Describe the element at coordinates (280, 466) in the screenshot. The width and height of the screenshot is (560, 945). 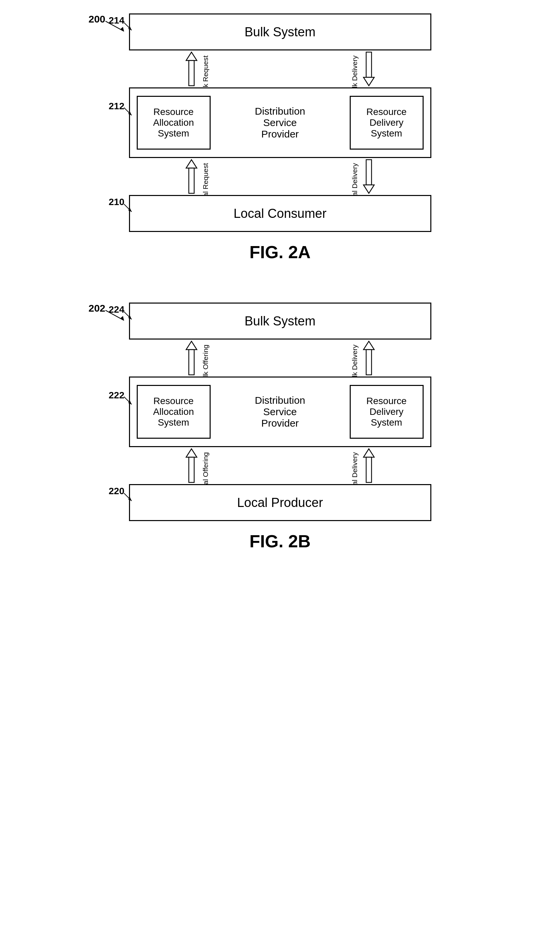
I see `local-connectors-2b: Local Offering Local Delivery` at that location.